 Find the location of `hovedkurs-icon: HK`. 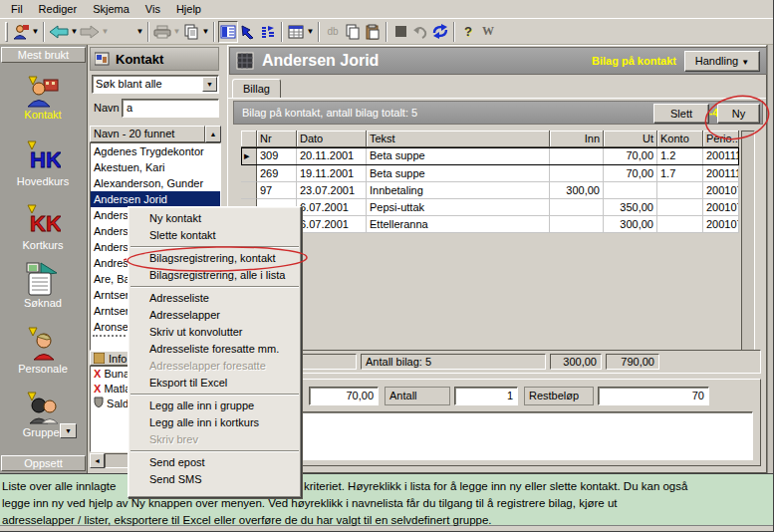

hovedkurs-icon: HK is located at coordinates (43, 157).